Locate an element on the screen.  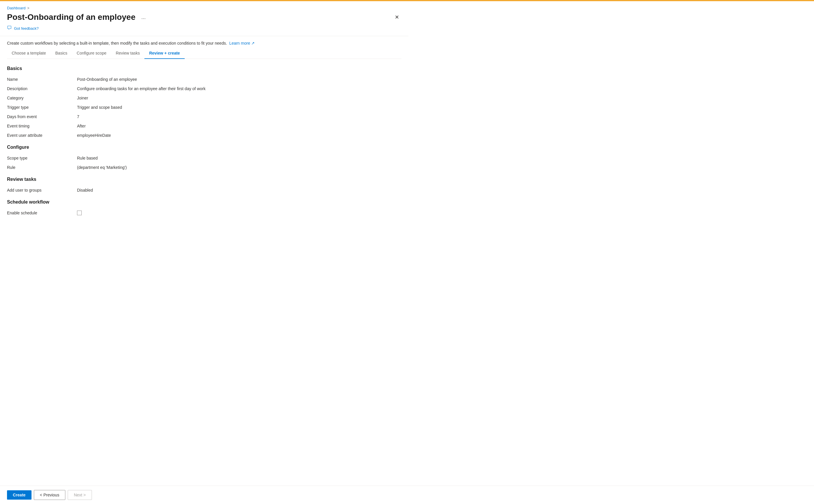
page-header: Post-Onboarding of an employee ... ✕ is located at coordinates (204, 17).